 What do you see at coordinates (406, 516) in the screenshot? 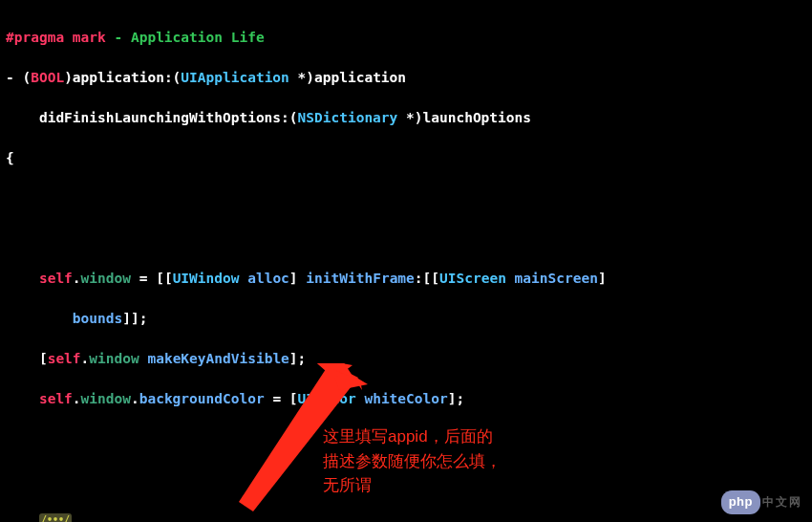
I see `code-line: /•••/` at bounding box center [406, 516].